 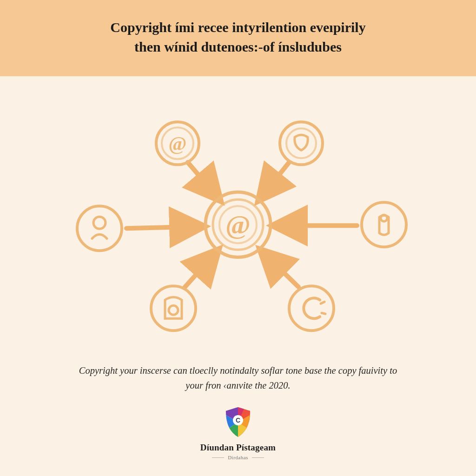 I want to click on arrow-bottom-left, so click(x=201, y=269).